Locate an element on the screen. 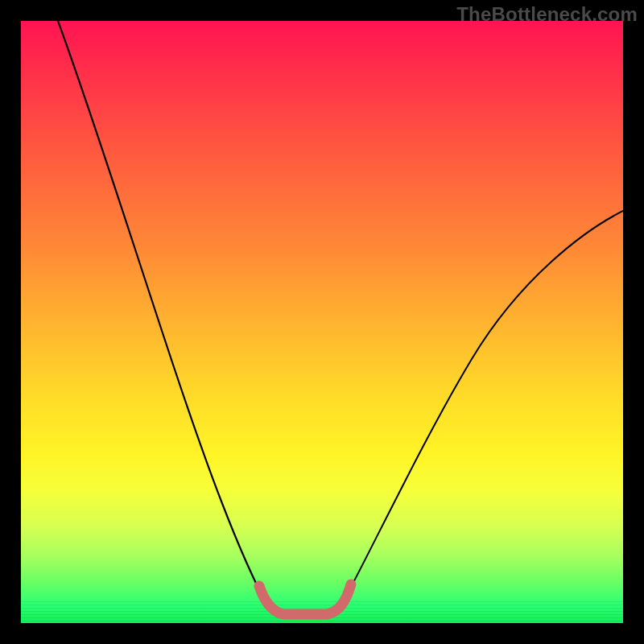 This screenshot has height=644, width=644. bottleneck-marker is located at coordinates (305, 599).